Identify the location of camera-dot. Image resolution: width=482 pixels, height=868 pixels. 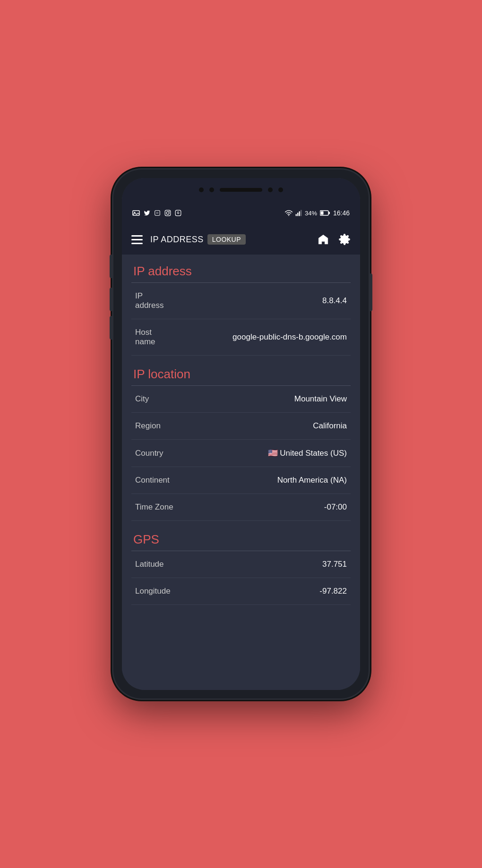
(201, 190).